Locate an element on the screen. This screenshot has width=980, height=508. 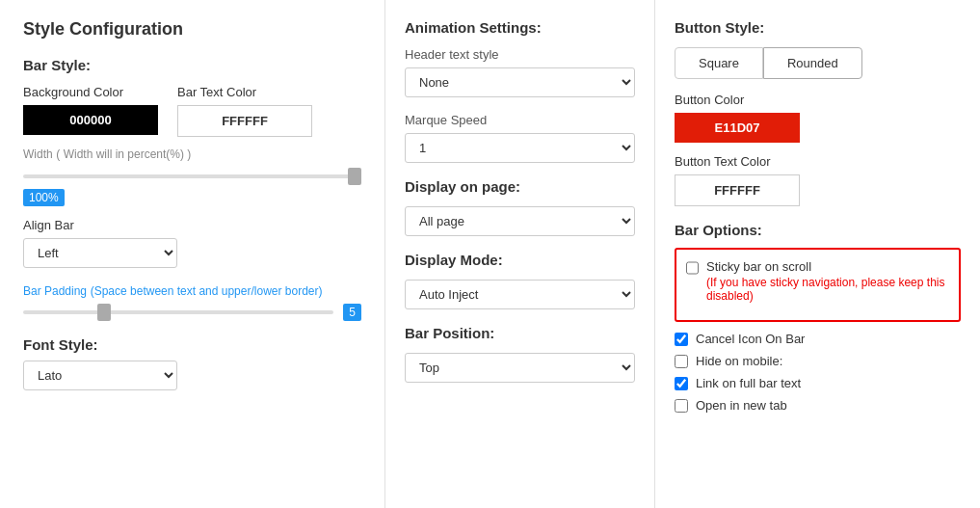
bg-color-button: 000000 is located at coordinates (91, 120).